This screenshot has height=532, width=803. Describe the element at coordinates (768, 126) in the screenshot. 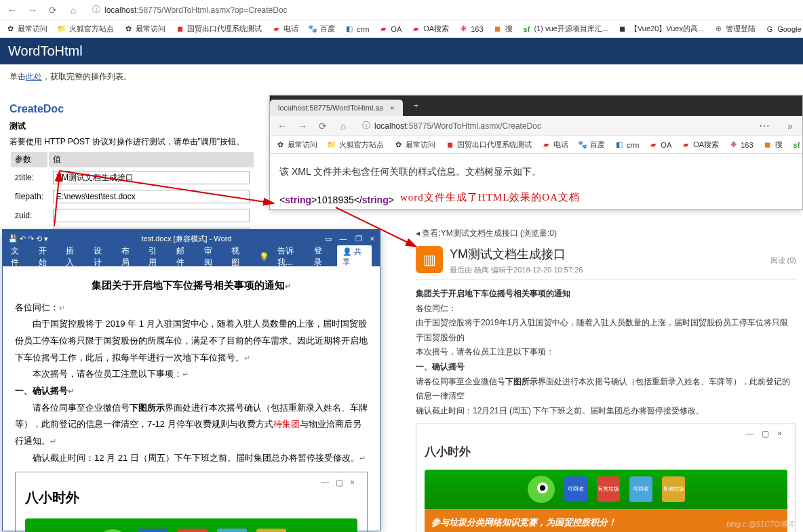

I see `menu-icon: ⋯` at that location.